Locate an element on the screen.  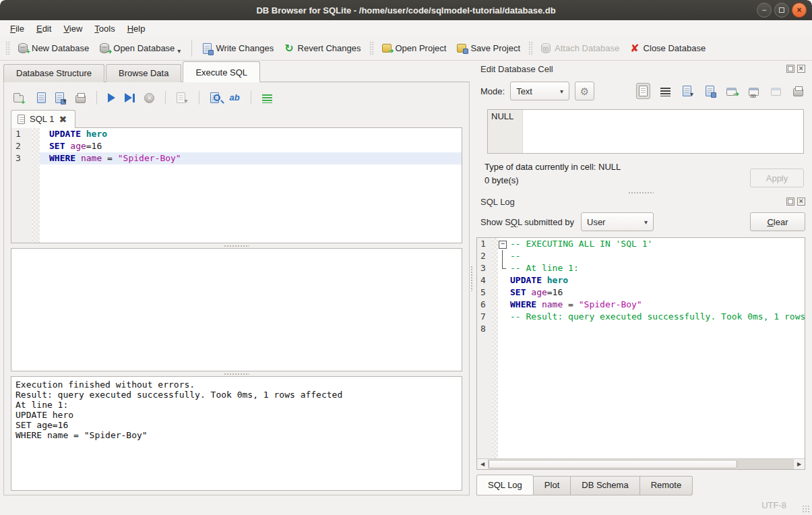
open-sql-tab-button: + is located at coordinates (20, 98).